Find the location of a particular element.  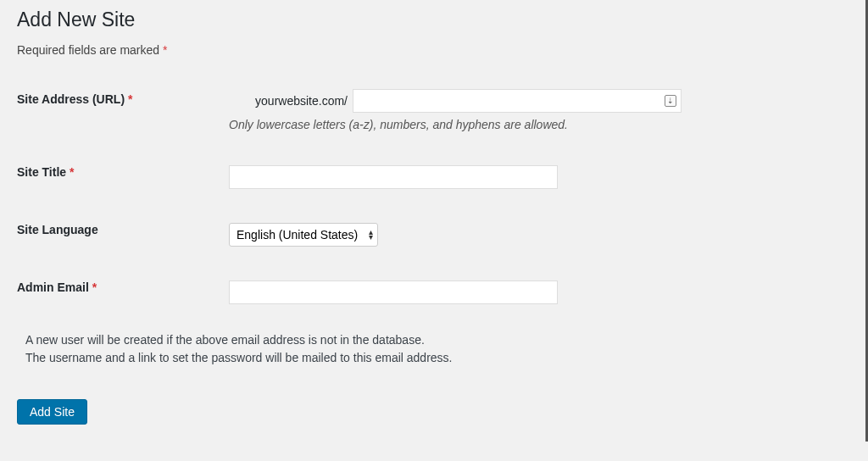

add-site-button: Add Site is located at coordinates (53, 412).